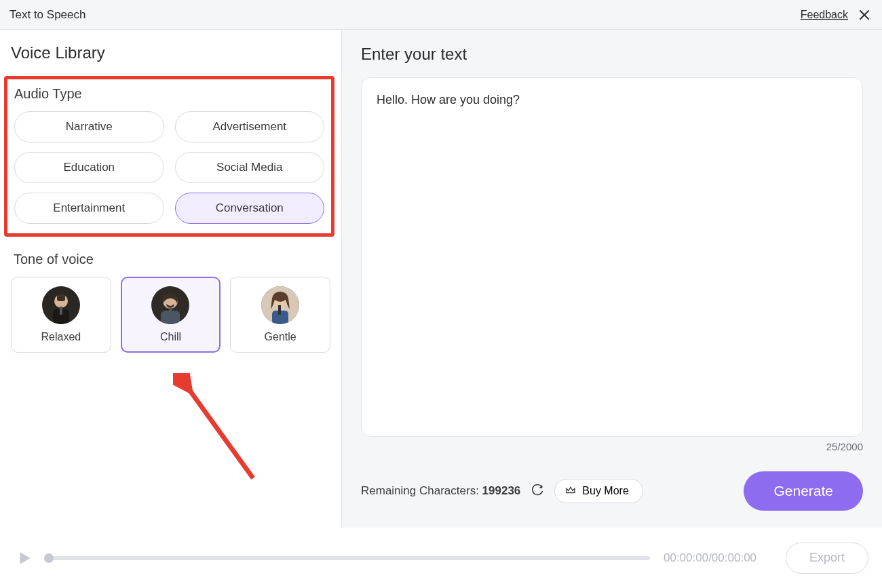 Image resolution: width=882 pixels, height=588 pixels. I want to click on tone-label: Tone of voice, so click(171, 259).